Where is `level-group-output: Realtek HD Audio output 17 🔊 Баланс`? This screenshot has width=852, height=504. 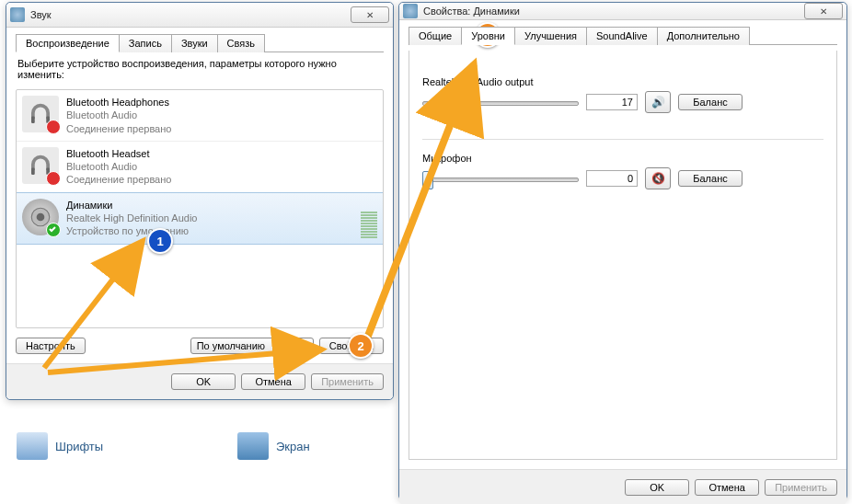
level-group-output: Realtek HD Audio output 17 🔊 Баланс is located at coordinates (623, 95).